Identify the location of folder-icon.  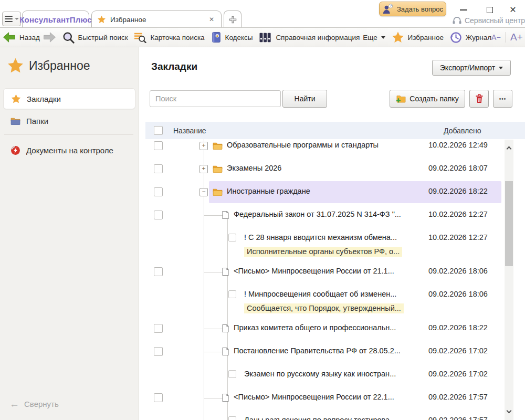
(217, 193).